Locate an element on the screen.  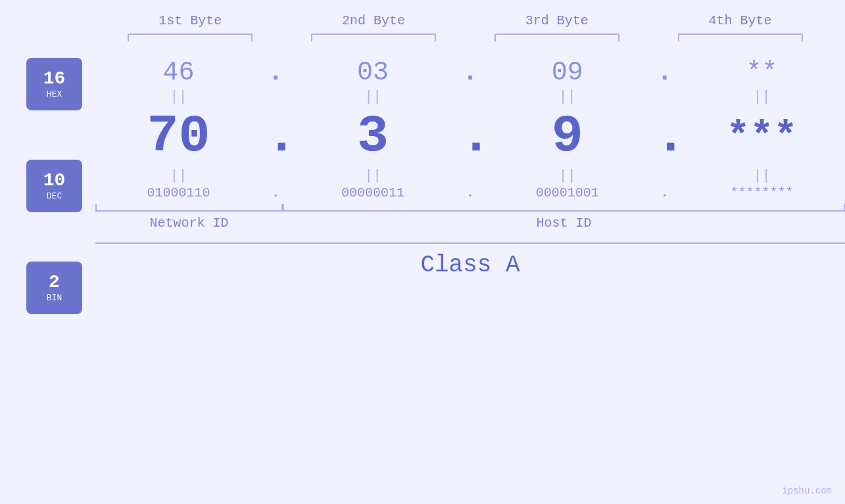
eq2-b3: || is located at coordinates (567, 176).